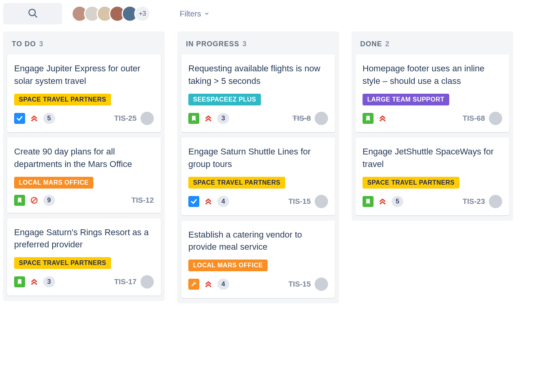  Describe the element at coordinates (84, 75) in the screenshot. I see `issue-title: Engage Jupiter Express for outer solar s…` at that location.